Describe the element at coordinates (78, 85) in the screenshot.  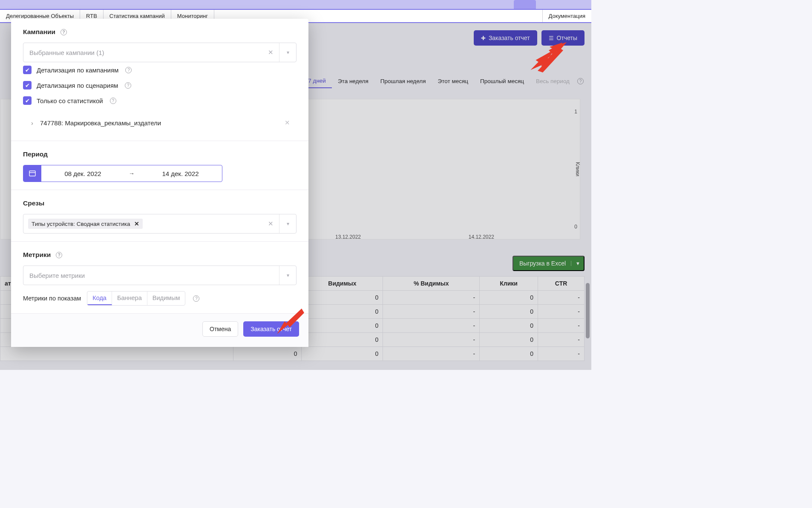
I see `chklabel-detail-scenarios: Детализация по сценариям` at that location.